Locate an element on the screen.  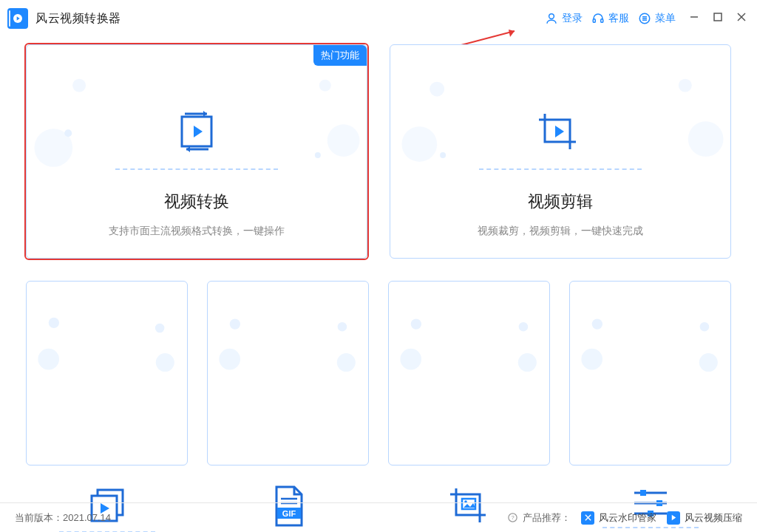
login-label: 登录 is located at coordinates (572, 18).